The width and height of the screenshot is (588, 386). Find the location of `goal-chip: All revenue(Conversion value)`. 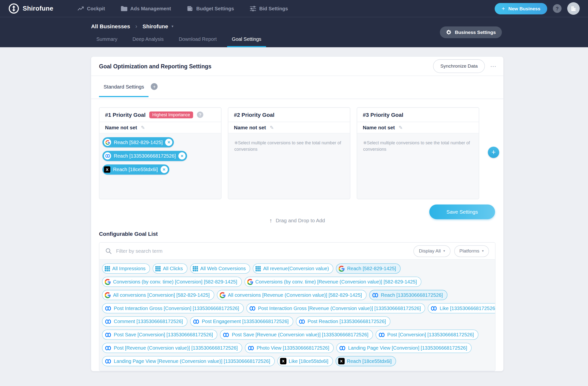

goal-chip: All revenue(Conversion value) is located at coordinates (293, 268).